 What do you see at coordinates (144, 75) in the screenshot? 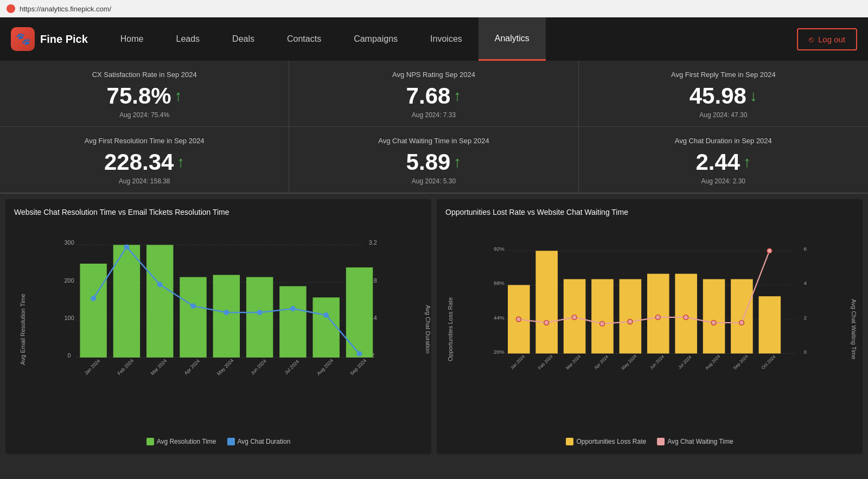
I see `kpi-cx-title: CX Satisfaction Rate in Sep 2024` at bounding box center [144, 75].